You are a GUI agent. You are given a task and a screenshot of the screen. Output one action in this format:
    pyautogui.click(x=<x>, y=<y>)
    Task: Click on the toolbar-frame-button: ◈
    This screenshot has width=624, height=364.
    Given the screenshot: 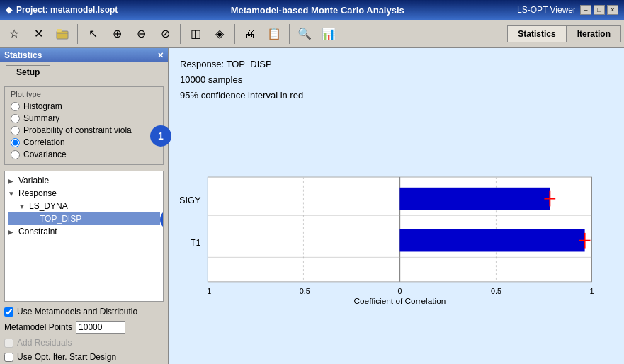 What is the action you would take?
    pyautogui.click(x=220, y=34)
    